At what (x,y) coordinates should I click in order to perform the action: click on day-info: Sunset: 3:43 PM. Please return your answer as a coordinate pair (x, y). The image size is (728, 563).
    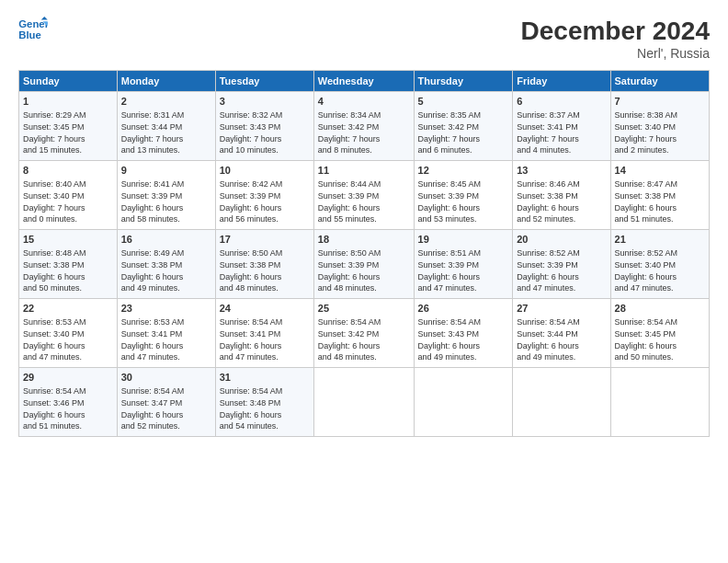
    Looking at the image, I should click on (463, 335).